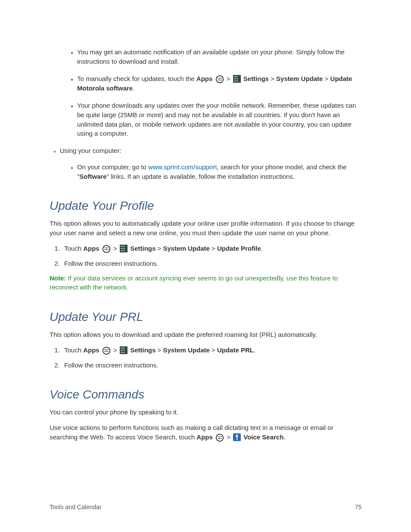 This screenshot has width=411, height=532. What do you see at coordinates (206, 507) in the screenshot?
I see `page-footer: Tools and Calendar 75` at bounding box center [206, 507].